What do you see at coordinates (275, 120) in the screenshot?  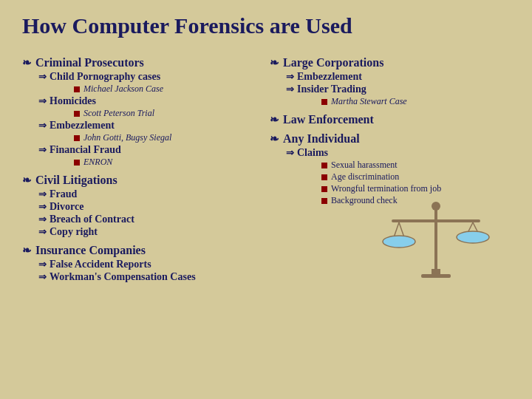 I see `law-enforcement-icon: ❧` at bounding box center [275, 120].